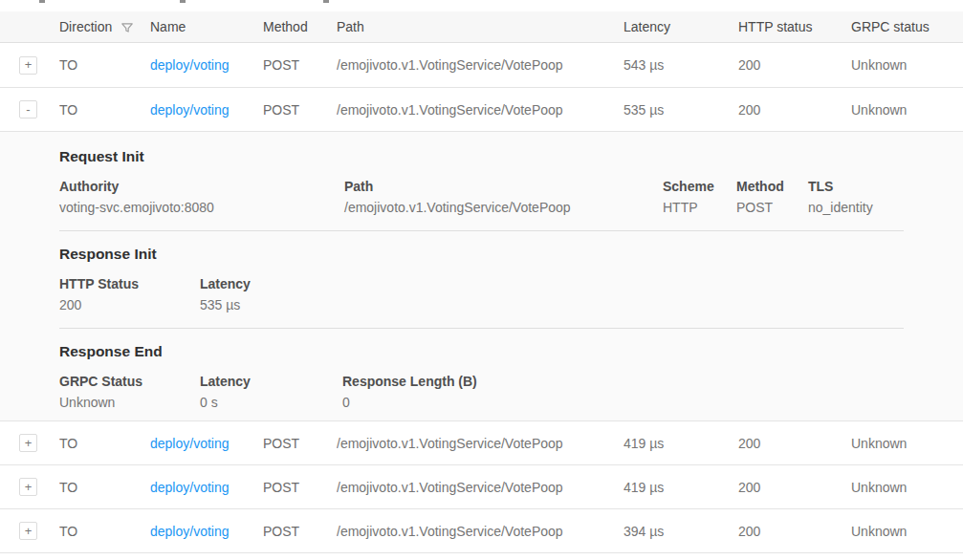  Describe the element at coordinates (511, 254) in the screenshot. I see `section-title: Response Init` at that location.